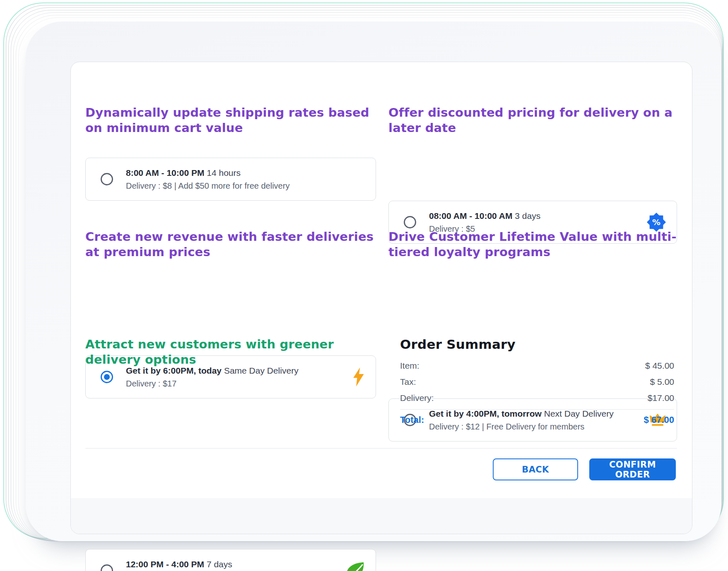 Image resolution: width=728 pixels, height=571 pixels. What do you see at coordinates (659, 420) in the screenshot?
I see `total-value: $ 67.00` at bounding box center [659, 420].